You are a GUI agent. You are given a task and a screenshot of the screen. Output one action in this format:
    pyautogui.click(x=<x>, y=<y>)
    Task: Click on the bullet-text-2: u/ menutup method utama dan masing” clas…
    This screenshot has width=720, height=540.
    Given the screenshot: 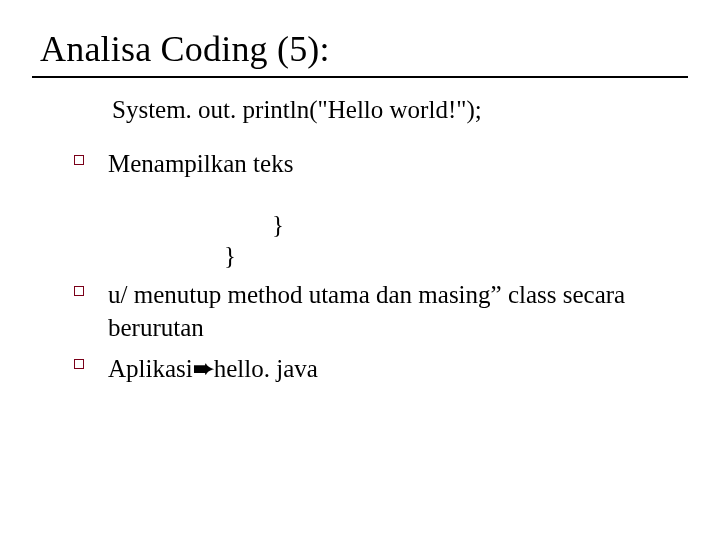 What is the action you would take?
    pyautogui.click(x=366, y=311)
    